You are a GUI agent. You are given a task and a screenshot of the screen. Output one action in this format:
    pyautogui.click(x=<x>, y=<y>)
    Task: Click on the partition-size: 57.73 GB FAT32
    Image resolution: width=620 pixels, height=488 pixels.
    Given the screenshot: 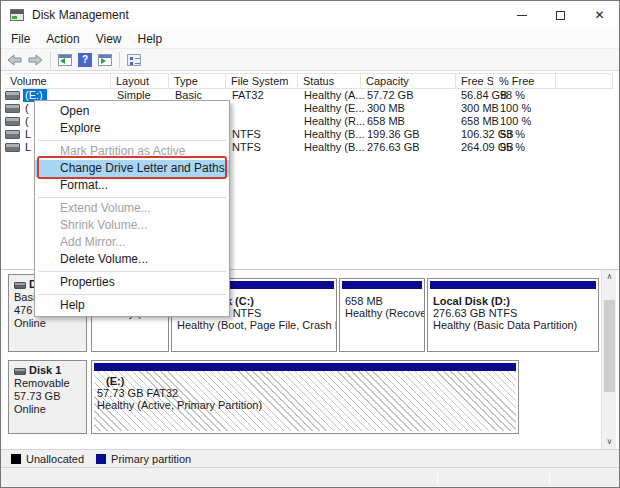 What is the action you would take?
    pyautogui.click(x=305, y=393)
    